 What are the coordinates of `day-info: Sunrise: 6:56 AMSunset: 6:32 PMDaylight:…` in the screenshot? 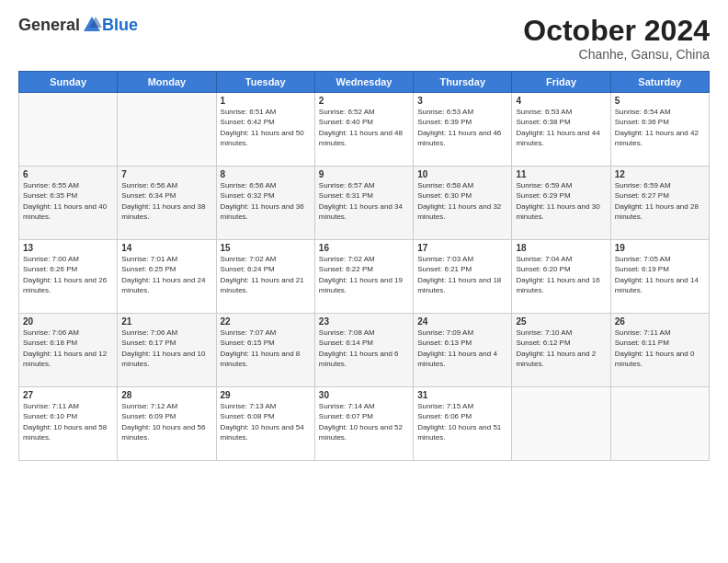 It's located at (263, 201).